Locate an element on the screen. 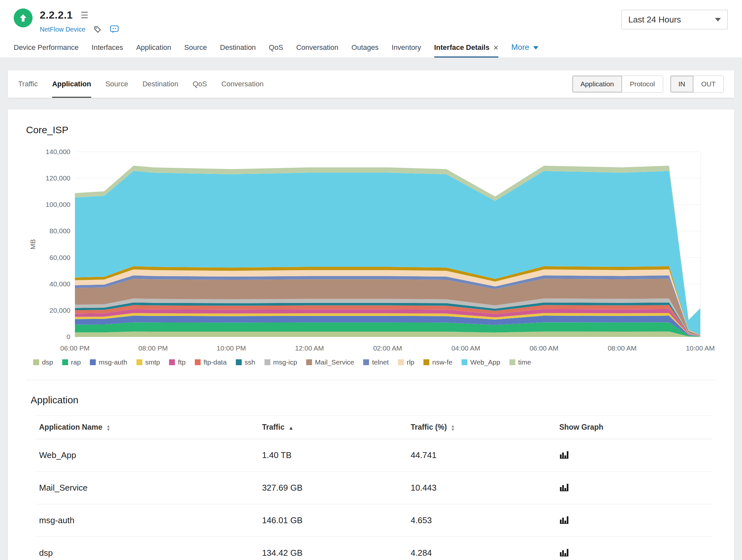  legend-label: ssh is located at coordinates (250, 362).